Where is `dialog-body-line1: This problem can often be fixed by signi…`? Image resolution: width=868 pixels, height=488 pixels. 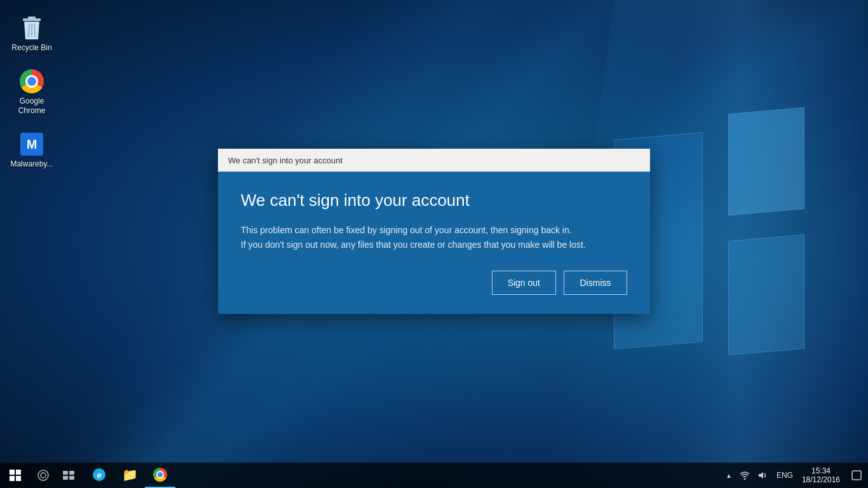 dialog-body-line1: This problem can often be fixed by signi… is located at coordinates (407, 230).